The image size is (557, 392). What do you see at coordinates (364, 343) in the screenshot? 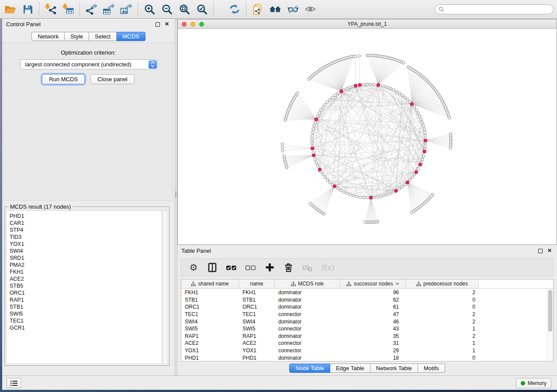
I see `table-row: ACE2ACE2connector311` at bounding box center [364, 343].